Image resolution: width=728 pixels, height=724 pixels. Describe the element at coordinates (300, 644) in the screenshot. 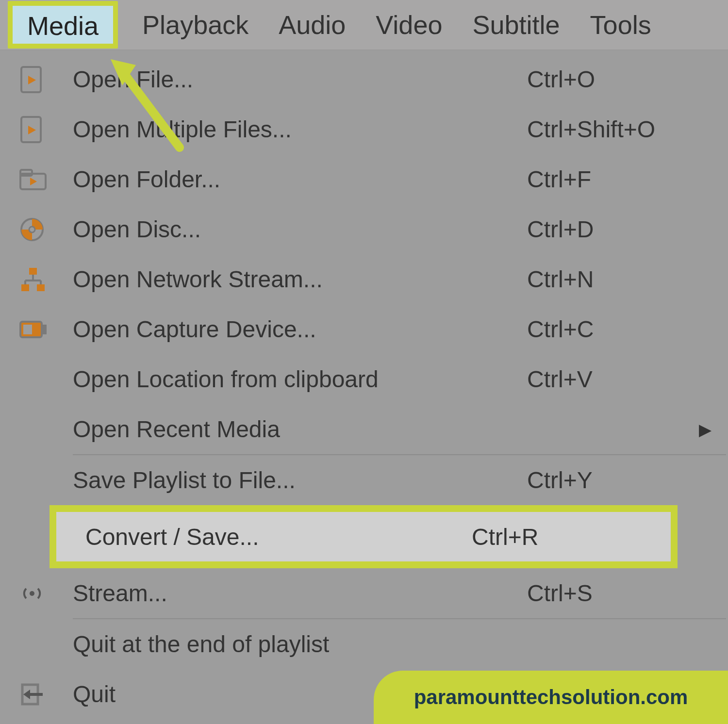

I see `menu-item-label: Quit at the end of playlist` at that location.